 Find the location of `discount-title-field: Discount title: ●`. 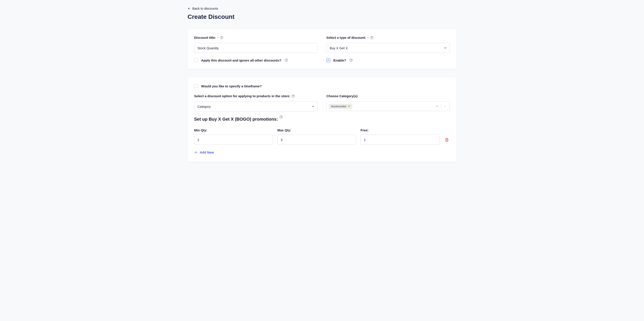

discount-title-field: Discount title: ● is located at coordinates (256, 45).